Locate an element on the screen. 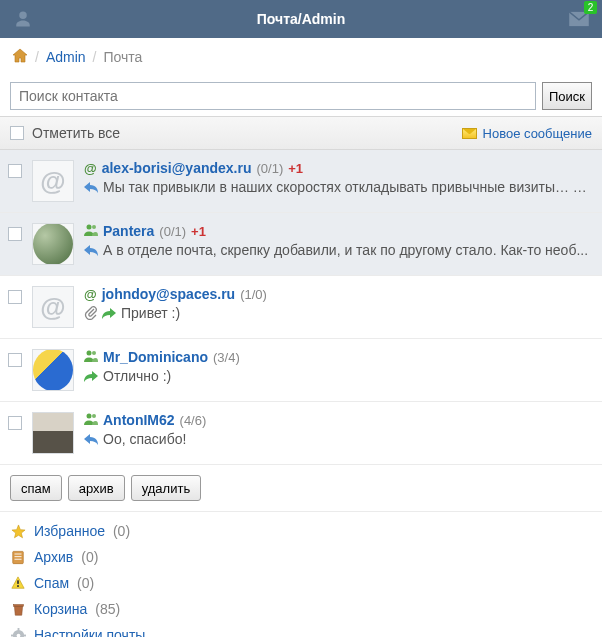  folder-star: Избранное (0) is located at coordinates (301, 531).